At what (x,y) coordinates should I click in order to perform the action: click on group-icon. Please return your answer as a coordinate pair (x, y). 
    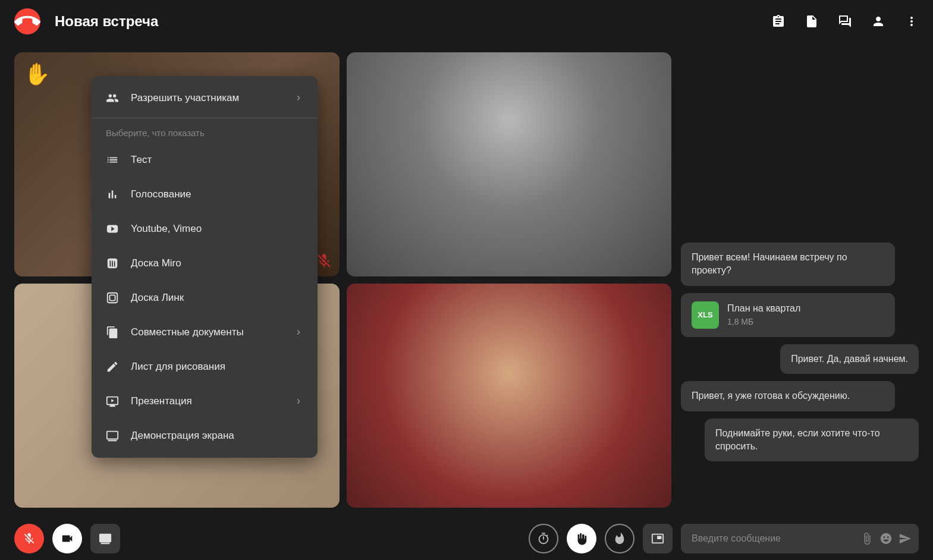
    Looking at the image, I should click on (112, 98).